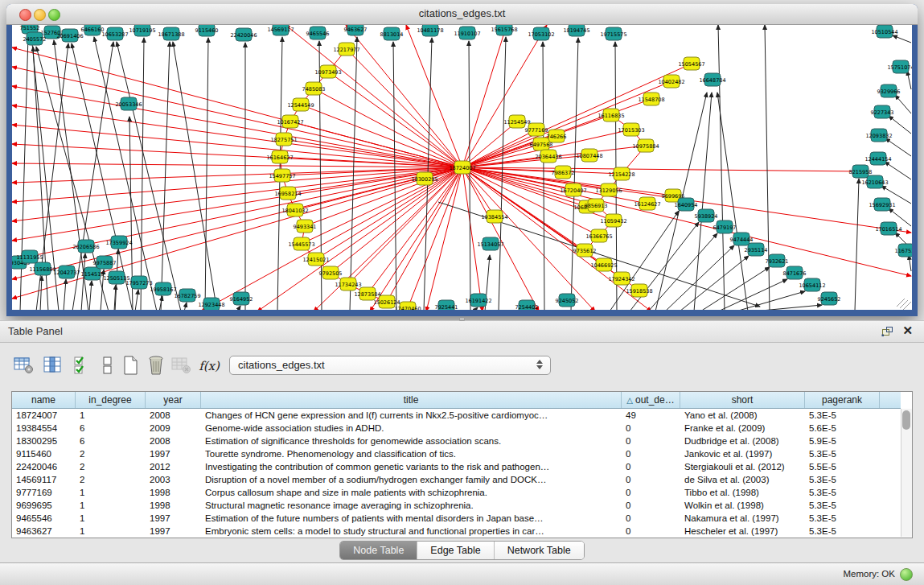  I want to click on table-cell: 5.9E-5, so click(843, 441).